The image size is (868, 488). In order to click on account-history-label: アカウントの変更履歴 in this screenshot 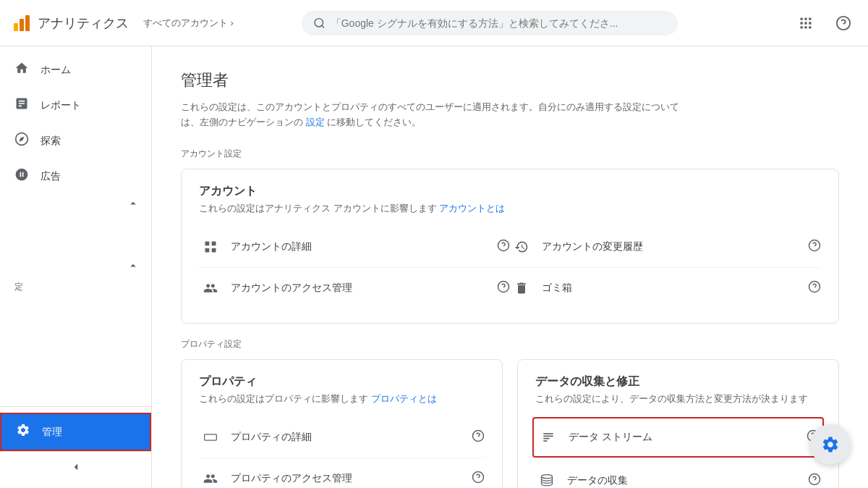, I will do `click(671, 247)`.